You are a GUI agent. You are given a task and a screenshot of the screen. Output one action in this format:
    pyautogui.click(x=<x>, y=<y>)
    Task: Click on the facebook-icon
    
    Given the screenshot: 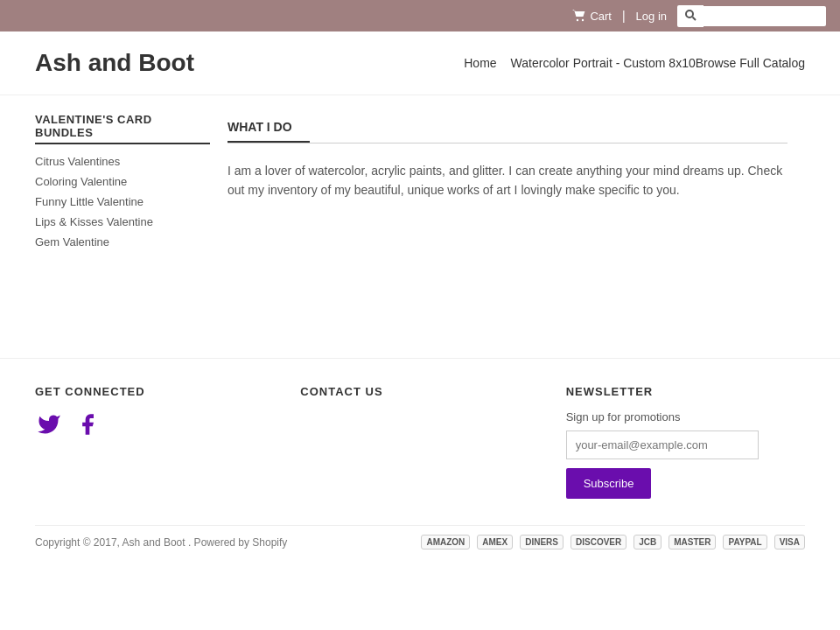 What is the action you would take?
    pyautogui.click(x=88, y=424)
    